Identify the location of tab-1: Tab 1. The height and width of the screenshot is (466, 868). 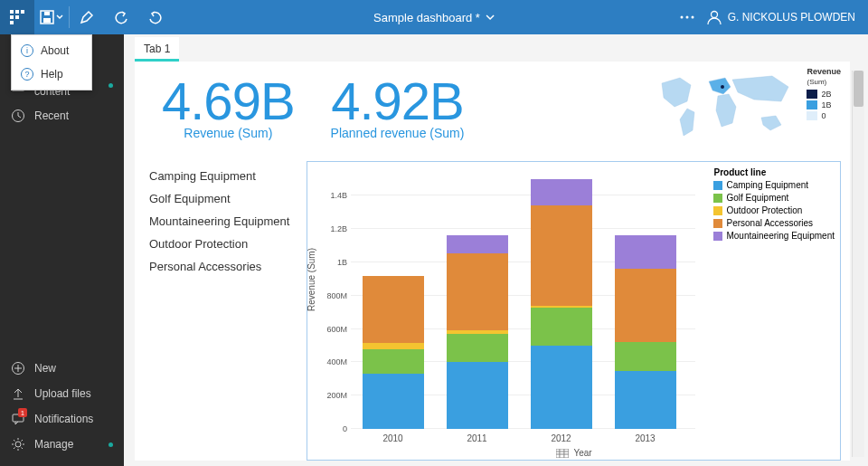
(157, 49).